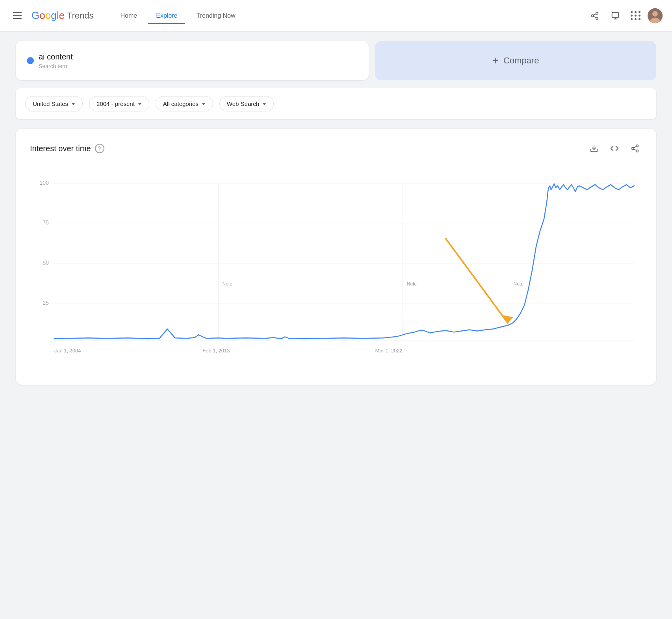 The image size is (672, 619). Describe the element at coordinates (42, 15) in the screenshot. I see `logo-o1: o` at that location.